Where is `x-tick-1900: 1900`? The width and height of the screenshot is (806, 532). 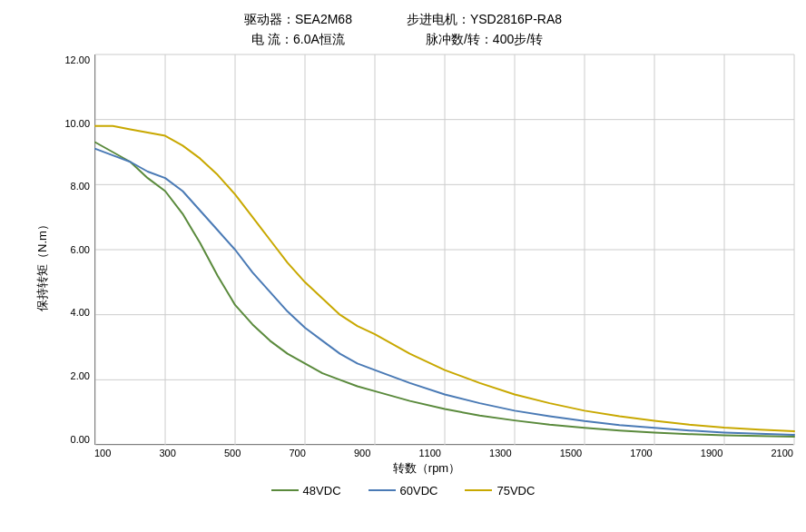
x-tick-1900: 1900 is located at coordinates (712, 453).